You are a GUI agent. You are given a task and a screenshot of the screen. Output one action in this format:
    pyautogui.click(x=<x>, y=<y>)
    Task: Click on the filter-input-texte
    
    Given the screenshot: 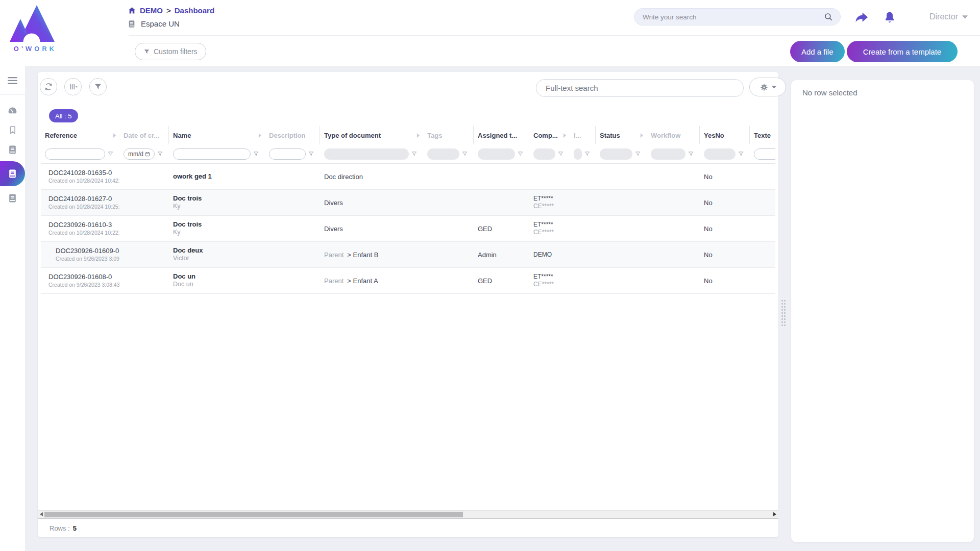 What is the action you would take?
    pyautogui.click(x=765, y=154)
    